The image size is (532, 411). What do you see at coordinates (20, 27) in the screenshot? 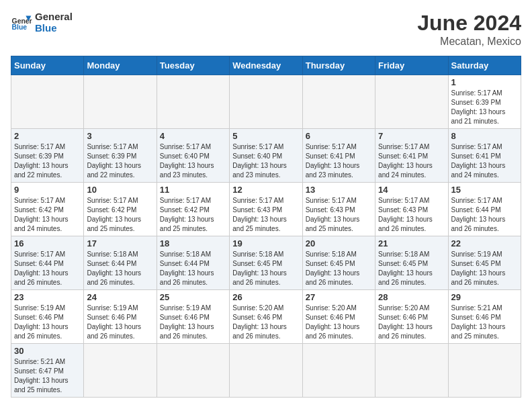
I see `svg-text: Blue` at bounding box center [20, 27].